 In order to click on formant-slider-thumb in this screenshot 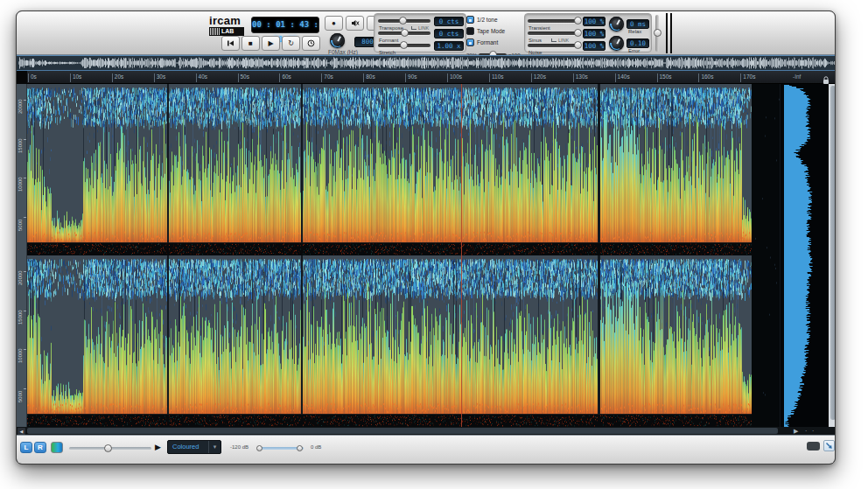, I will do `click(404, 33)`.